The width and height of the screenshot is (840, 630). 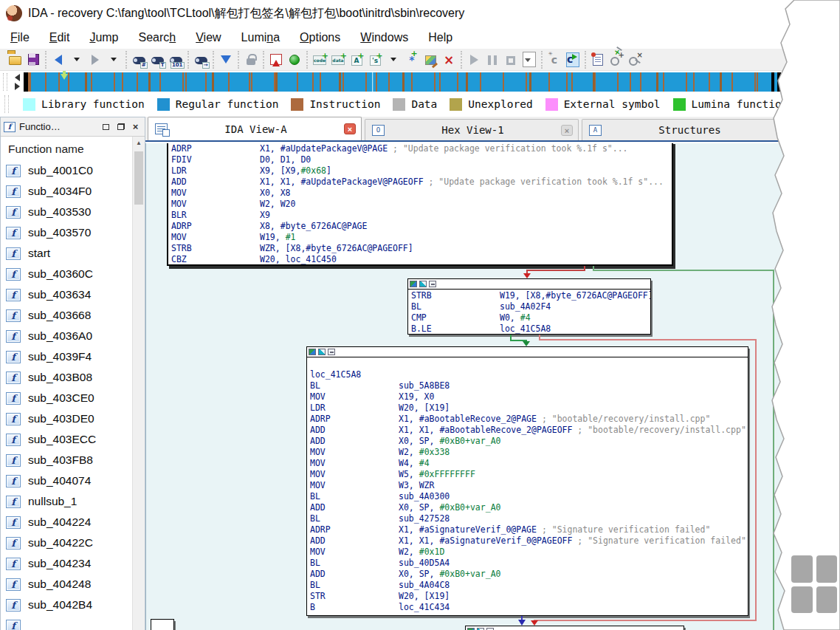 I want to click on execute-script-icon: c, so click(x=573, y=60).